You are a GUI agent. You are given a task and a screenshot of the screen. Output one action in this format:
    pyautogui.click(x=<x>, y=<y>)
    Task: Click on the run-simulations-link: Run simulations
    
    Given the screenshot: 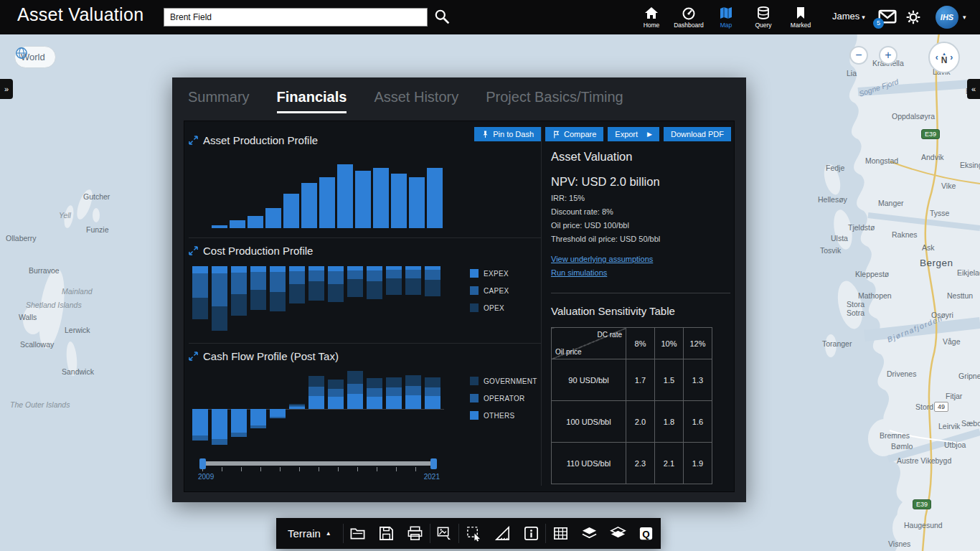 What is the action you would take?
    pyautogui.click(x=641, y=273)
    